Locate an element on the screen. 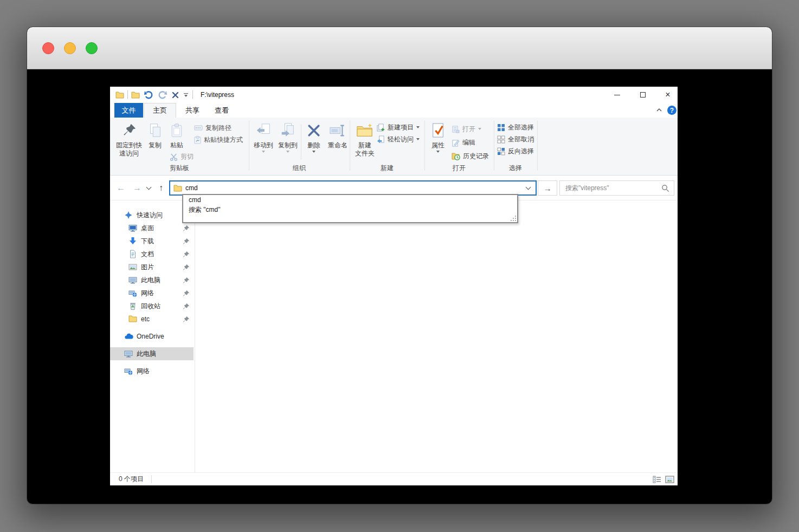 The width and height of the screenshot is (799, 532). up-icon: ↑ is located at coordinates (161, 188).